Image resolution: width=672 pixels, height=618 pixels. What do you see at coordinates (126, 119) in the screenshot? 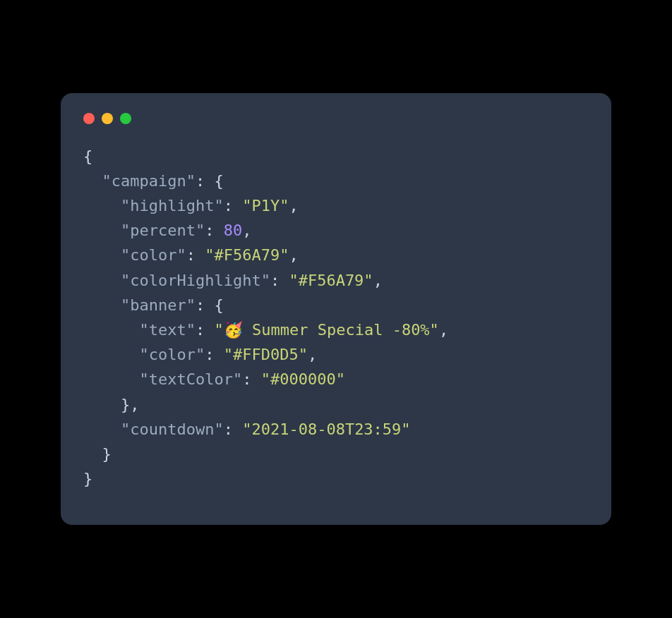
I see `maximize-icon` at bounding box center [126, 119].